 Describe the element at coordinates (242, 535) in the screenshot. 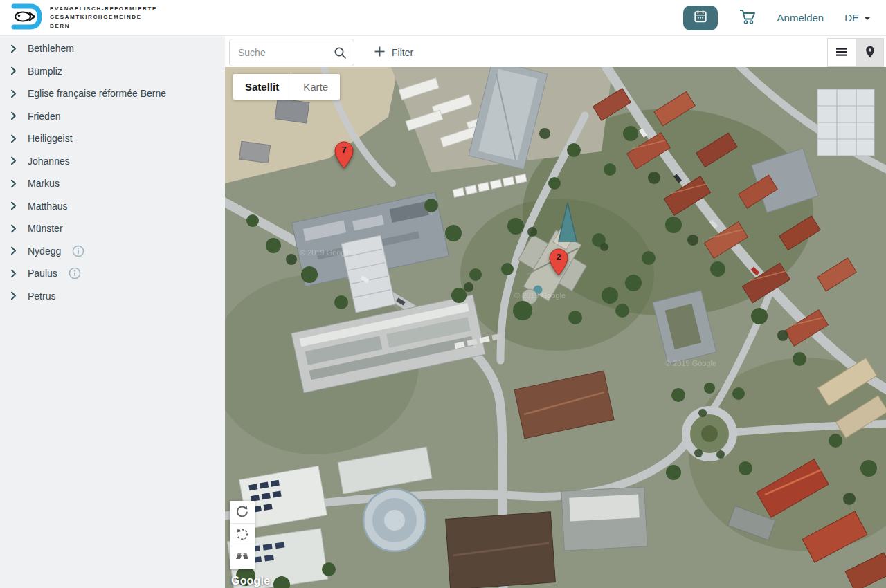

I see `map-rotate-controls` at that location.